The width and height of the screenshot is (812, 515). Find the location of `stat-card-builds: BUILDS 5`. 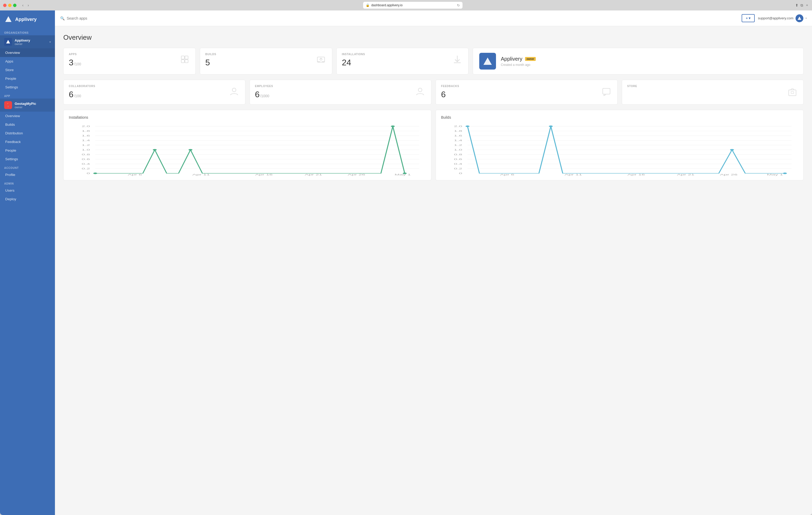

stat-card-builds: BUILDS 5 is located at coordinates (266, 61).